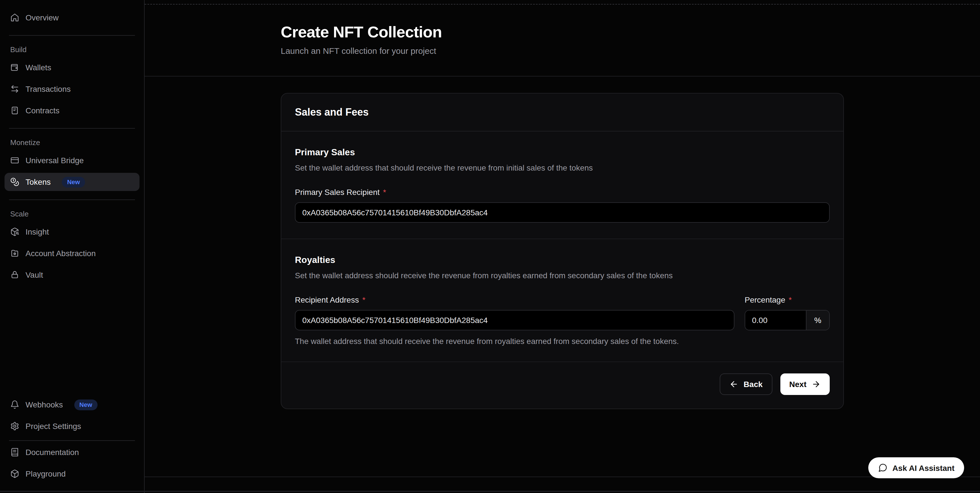  Describe the element at coordinates (34, 275) in the screenshot. I see `sidebar-item-label: Vault` at that location.